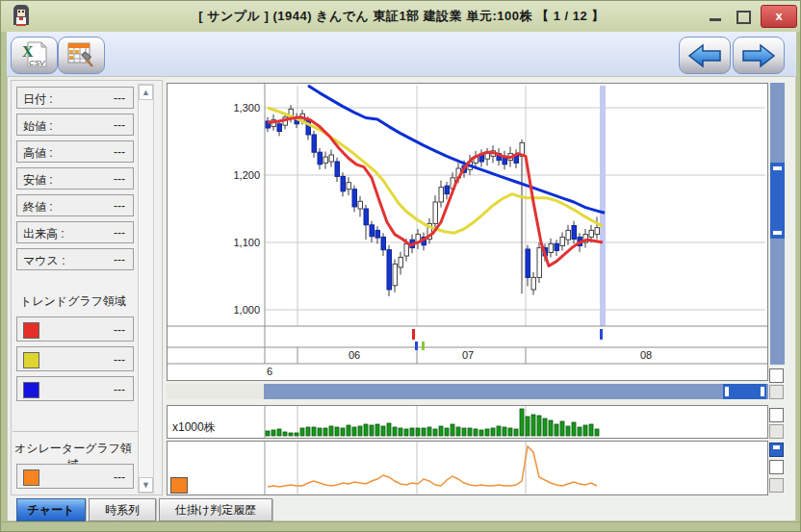  I want to click on trend-legend-red: ---, so click(75, 329).